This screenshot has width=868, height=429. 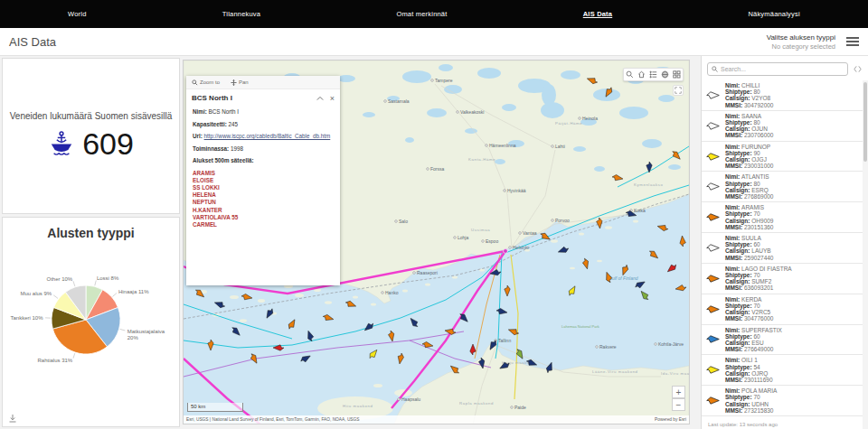 What do you see at coordinates (750, 157) in the screenshot?
I see `ship-details: Nimi: FURUNOPShiptype: 90Callsign: OJGJM…` at bounding box center [750, 157].